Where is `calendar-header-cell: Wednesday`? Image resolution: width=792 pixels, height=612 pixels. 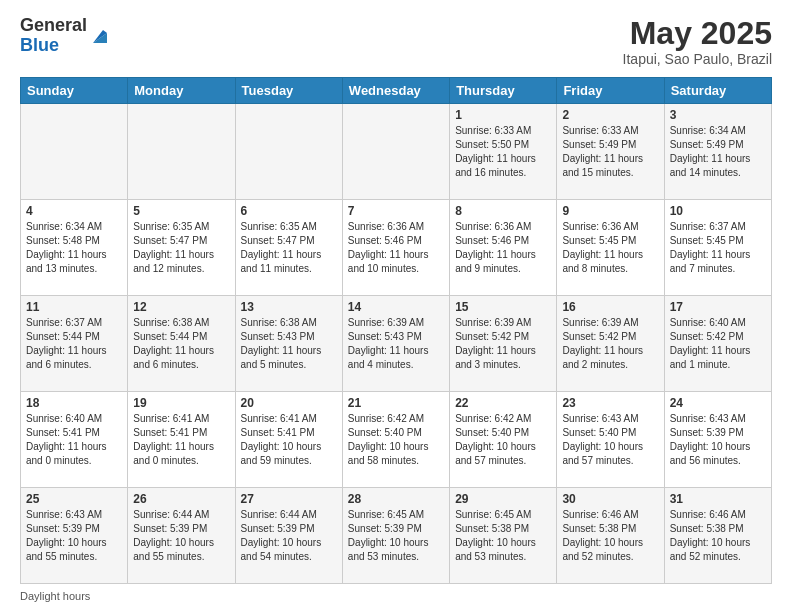
calendar-header-cell: Wednesday is located at coordinates (396, 91).